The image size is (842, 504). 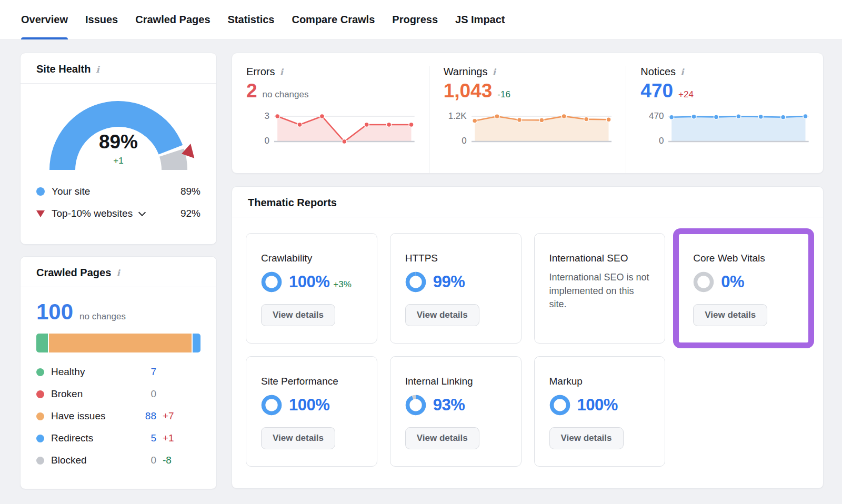 What do you see at coordinates (118, 305) in the screenshot?
I see `crawled-pages-total-row: 100 no changes` at bounding box center [118, 305].